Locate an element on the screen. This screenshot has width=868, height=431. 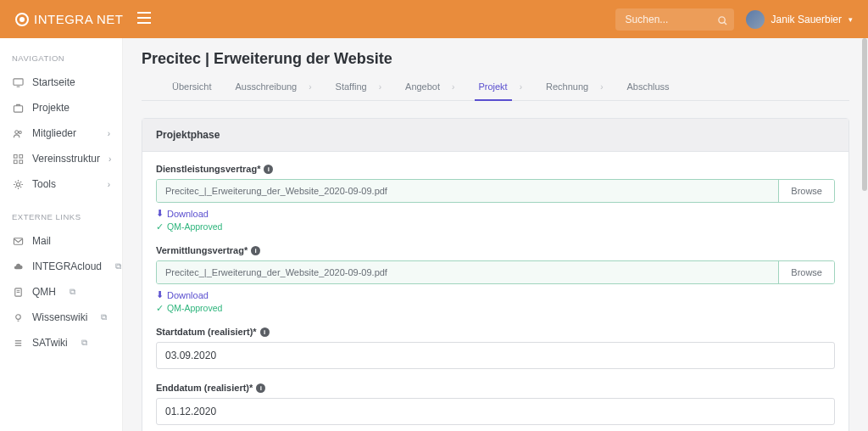
tab-projekt: Projekt› is located at coordinates (500, 87).